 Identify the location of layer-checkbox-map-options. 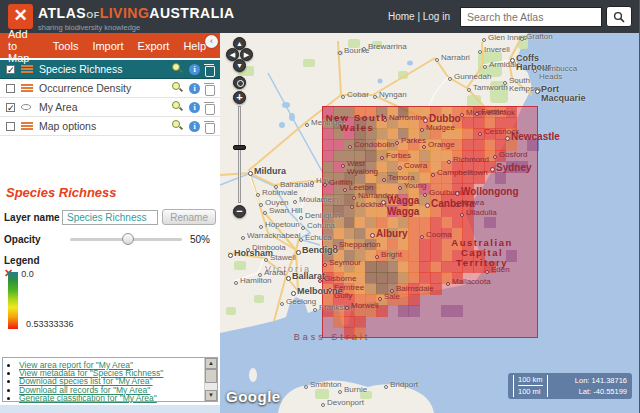
(10, 126).